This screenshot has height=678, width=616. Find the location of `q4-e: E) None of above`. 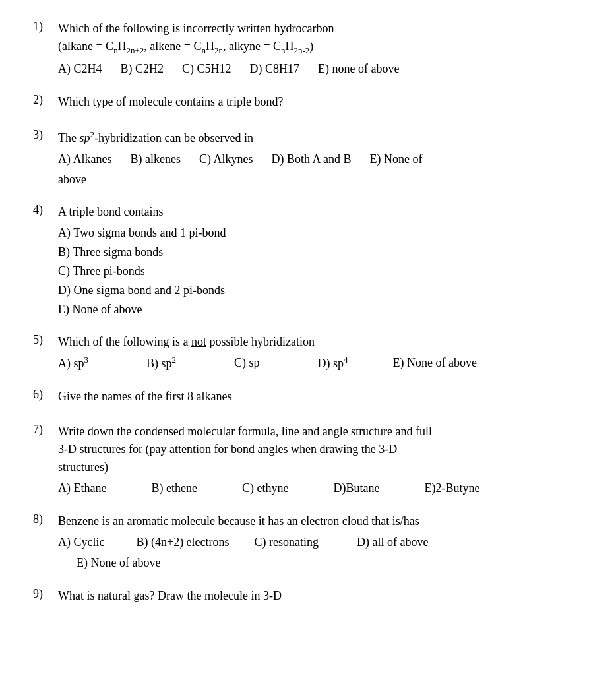

q4-e: E) None of above is located at coordinates (324, 310).